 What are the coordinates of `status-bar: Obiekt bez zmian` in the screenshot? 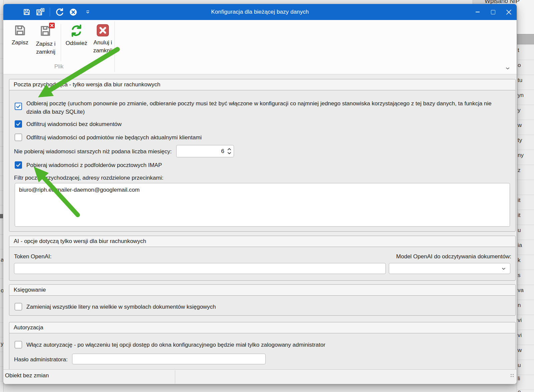 It's located at (260, 377).